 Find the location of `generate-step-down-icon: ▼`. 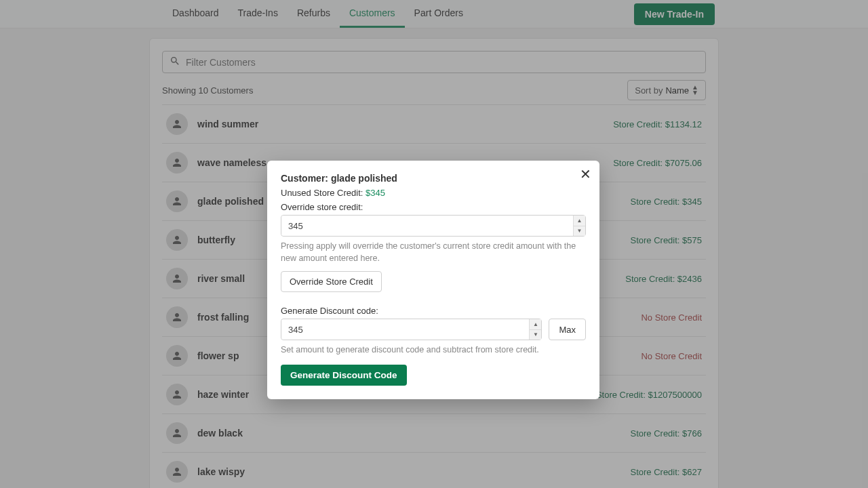

generate-step-down-icon: ▼ is located at coordinates (536, 335).